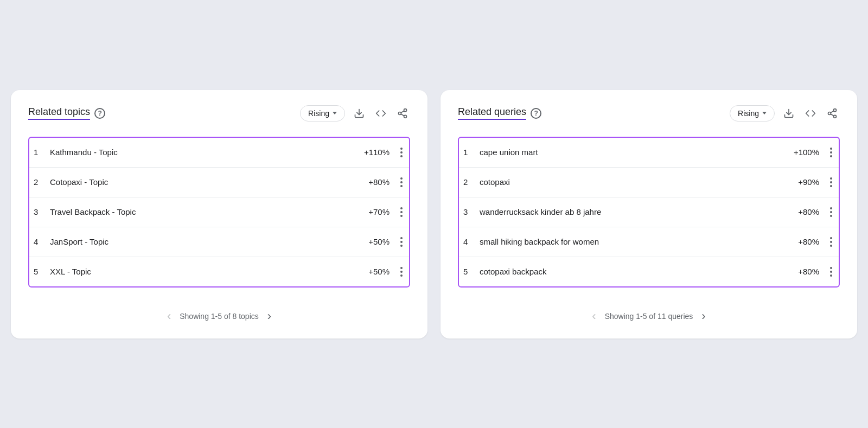 This screenshot has width=868, height=428. Describe the element at coordinates (613, 242) in the screenshot. I see `row-label: small hiking backpack for women` at that location.